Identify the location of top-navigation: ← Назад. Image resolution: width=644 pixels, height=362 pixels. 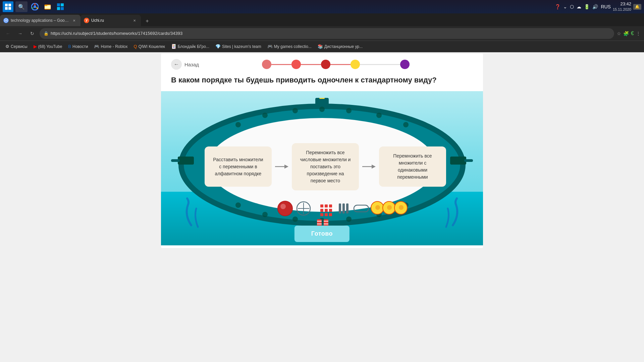
(322, 63).